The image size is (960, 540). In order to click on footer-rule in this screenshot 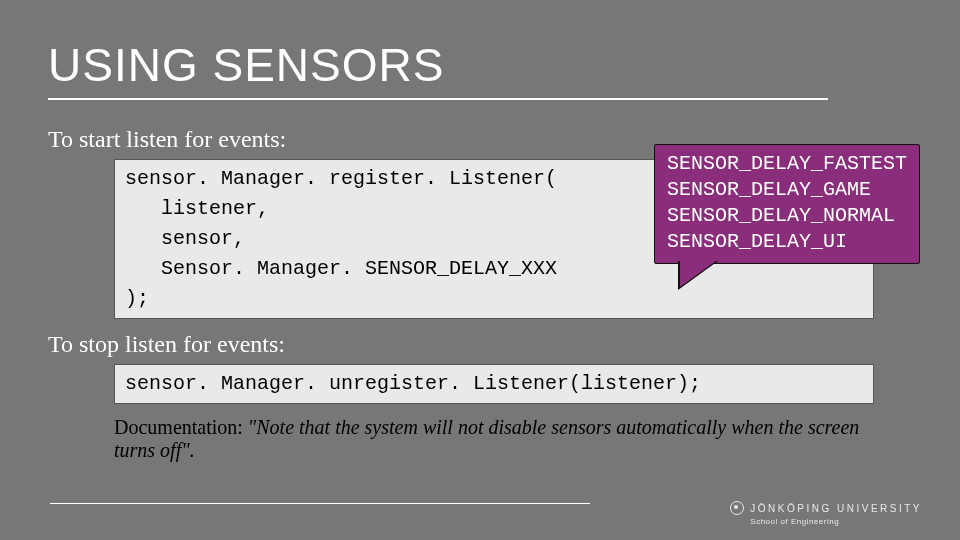, I will do `click(320, 504)`.